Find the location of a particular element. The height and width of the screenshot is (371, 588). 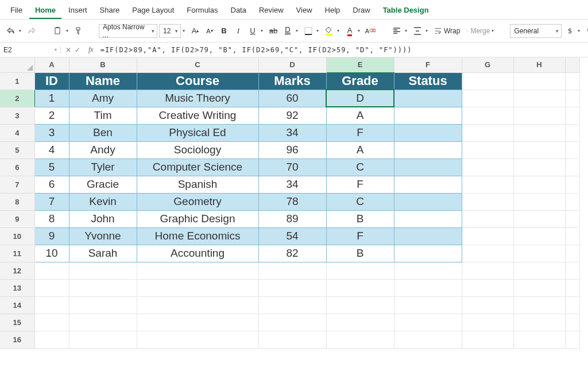

cell-E7: F is located at coordinates (360, 184).